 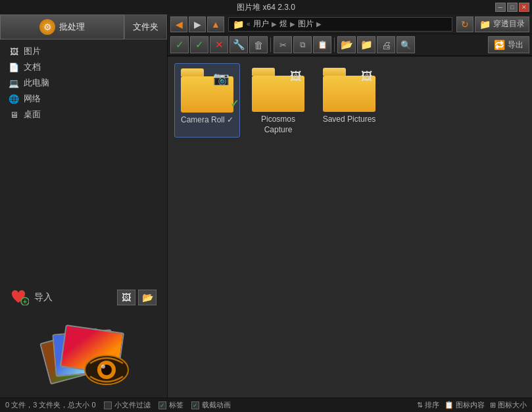 I want to click on folder-label-saved: Saved Pictures, so click(x=350, y=120).